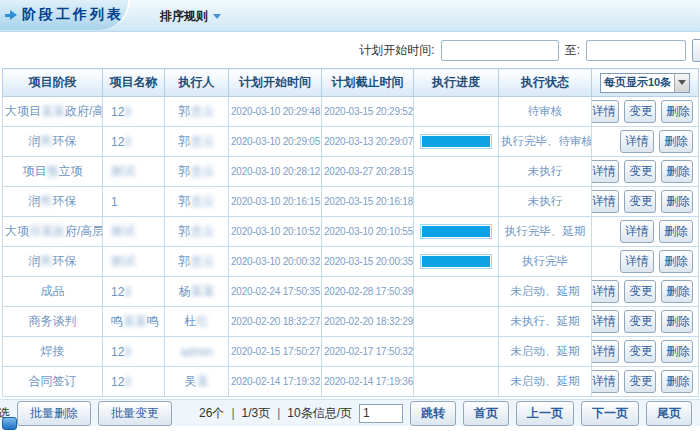 The image size is (700, 431). What do you see at coordinates (190, 16) in the screenshot?
I see `sort-rules-dropdown: 排序规则` at bounding box center [190, 16].